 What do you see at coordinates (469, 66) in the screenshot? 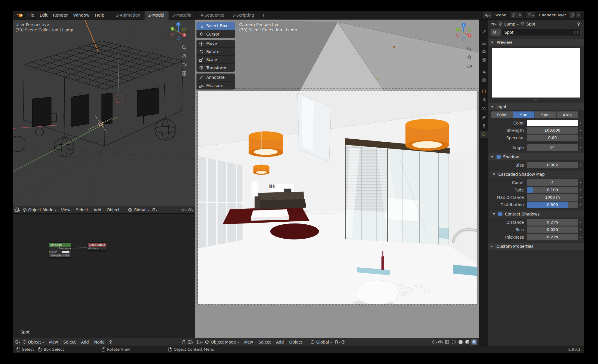
I see `camera-view-icon` at bounding box center [469, 66].